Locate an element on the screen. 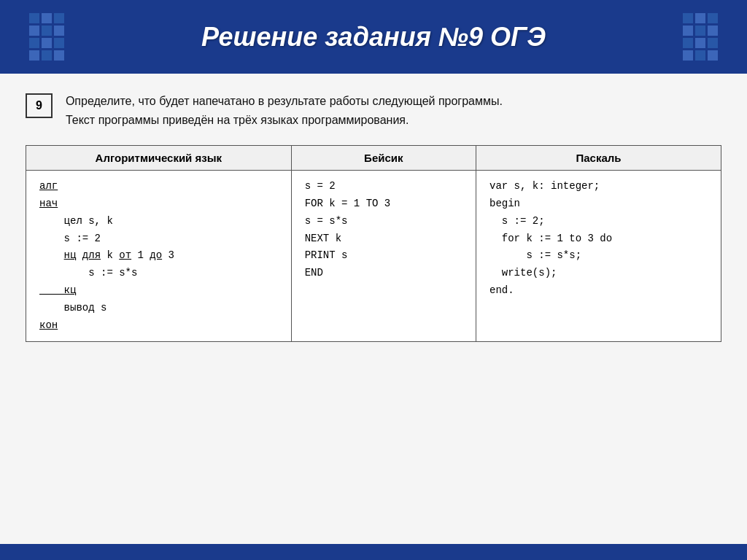  basic-line-6: END is located at coordinates (314, 273).